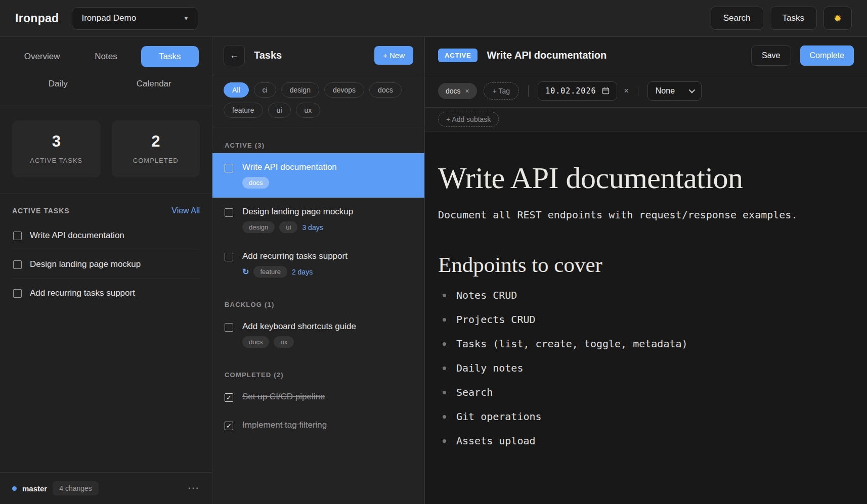 The width and height of the screenshot is (867, 504). Describe the element at coordinates (109, 18) in the screenshot. I see `project-select-value: Ironpad Demo` at that location.